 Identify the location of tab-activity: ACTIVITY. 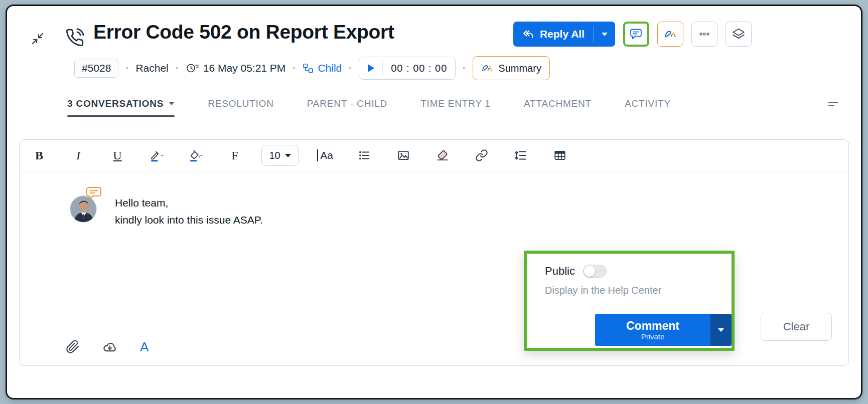
(648, 104).